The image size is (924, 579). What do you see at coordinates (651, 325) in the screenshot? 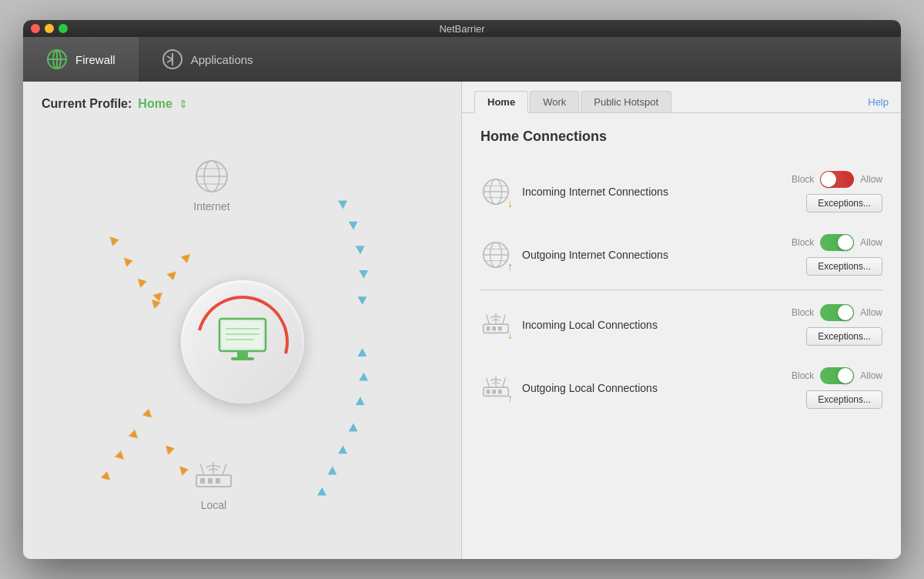
I see `incoming-local-info: Incoming Local Connections` at bounding box center [651, 325].